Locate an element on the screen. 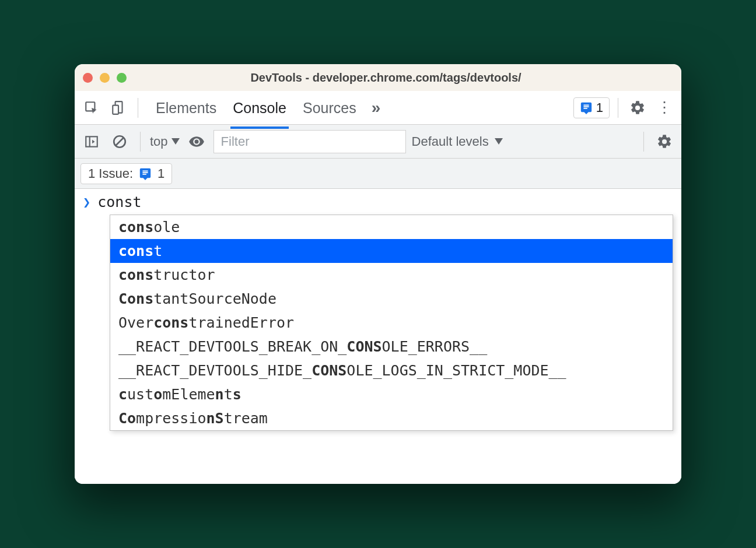  autocomplete-item: __REACT_DEVTOOLS_BREAK_ON_CONSOLE_ERRORS… is located at coordinates (391, 346).